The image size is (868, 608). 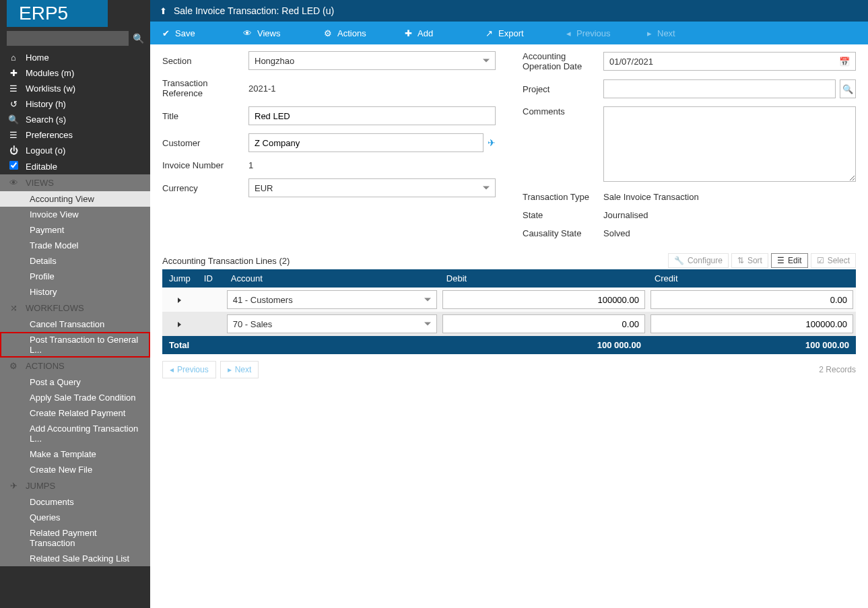 I want to click on up-icon: ⬆, so click(x=163, y=11).